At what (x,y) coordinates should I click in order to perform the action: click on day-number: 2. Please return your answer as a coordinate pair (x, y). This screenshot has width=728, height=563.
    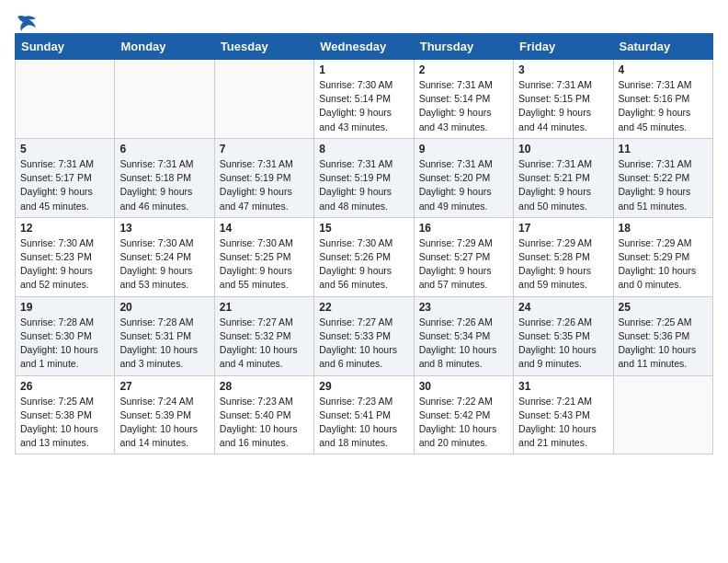
    Looking at the image, I should click on (463, 70).